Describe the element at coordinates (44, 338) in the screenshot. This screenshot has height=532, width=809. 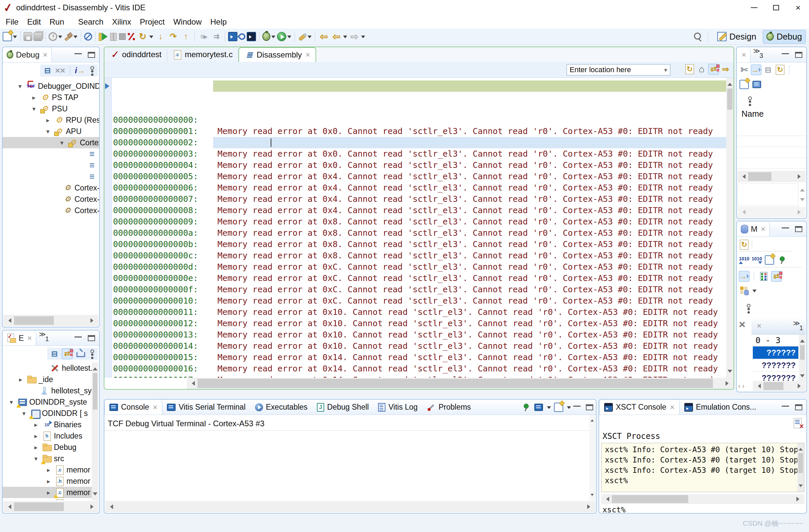
I see `view-overflow-tabs: ≫1` at that location.